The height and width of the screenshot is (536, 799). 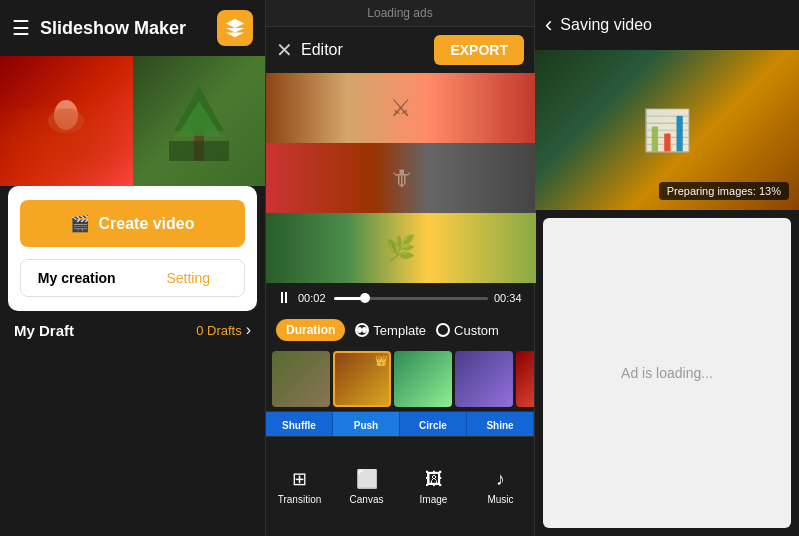 I want to click on hamburger-icon: ☰, so click(x=21, y=28).